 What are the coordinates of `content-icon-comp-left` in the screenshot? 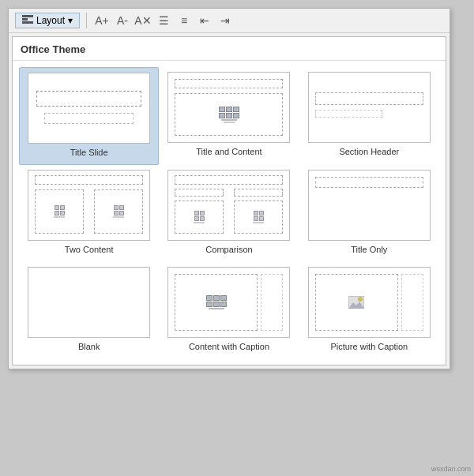 It's located at (199, 217).